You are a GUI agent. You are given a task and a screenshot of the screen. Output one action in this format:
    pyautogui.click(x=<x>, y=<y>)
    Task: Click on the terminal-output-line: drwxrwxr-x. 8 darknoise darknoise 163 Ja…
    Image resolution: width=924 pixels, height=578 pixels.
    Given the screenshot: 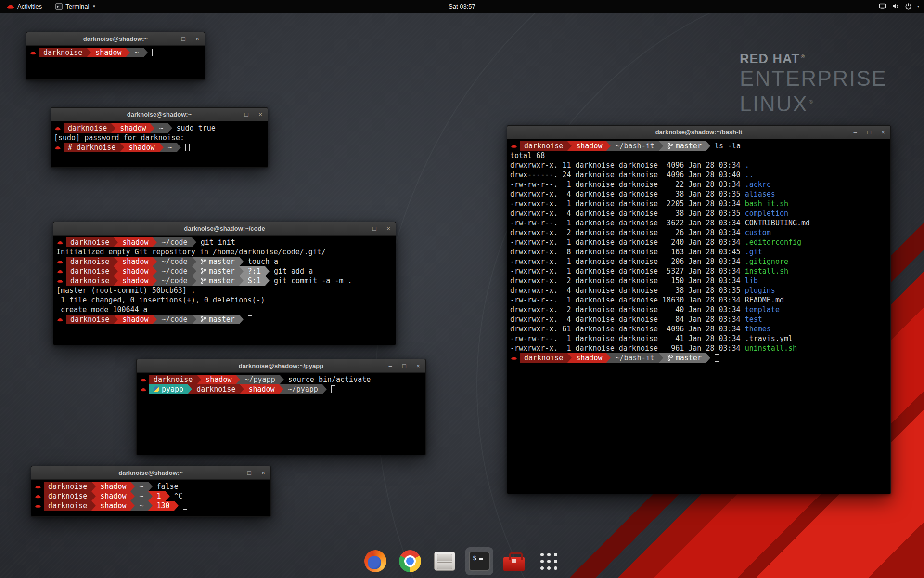 What is the action you would take?
    pyautogui.click(x=699, y=252)
    